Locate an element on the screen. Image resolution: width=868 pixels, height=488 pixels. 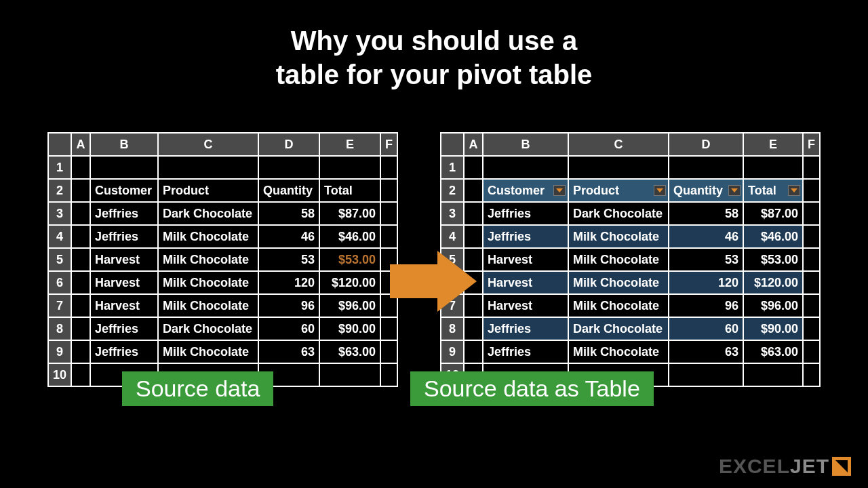
table-header-quantity: Quantity is located at coordinates (706, 190).